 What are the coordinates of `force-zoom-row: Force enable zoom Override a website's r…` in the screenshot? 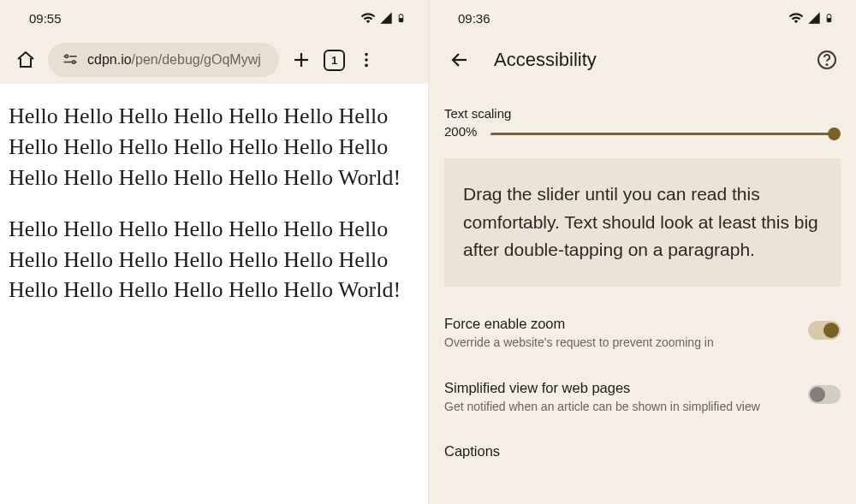 It's located at (642, 334).